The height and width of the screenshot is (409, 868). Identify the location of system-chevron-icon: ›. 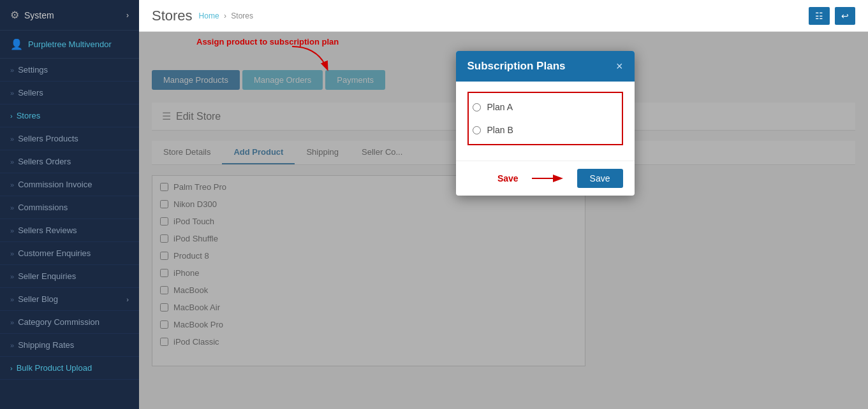
(128, 15).